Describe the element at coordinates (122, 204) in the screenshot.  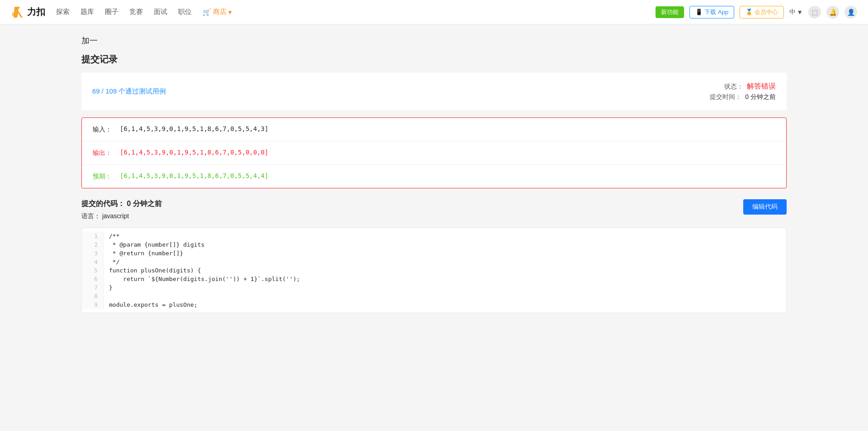
I see `code-section-title: 提交的代码： 0 分钟之前` at that location.